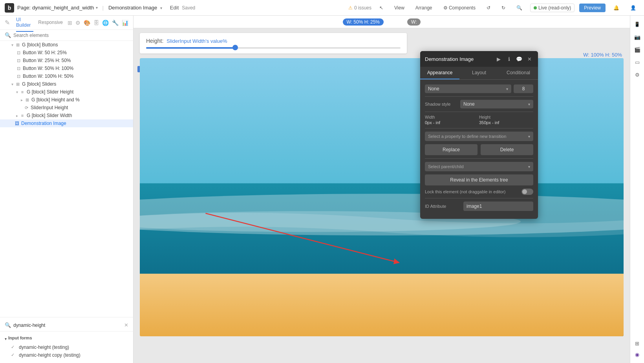 The image size is (644, 363). What do you see at coordinates (126, 325) in the screenshot?
I see `clear-search-icon: ✕` at bounding box center [126, 325].